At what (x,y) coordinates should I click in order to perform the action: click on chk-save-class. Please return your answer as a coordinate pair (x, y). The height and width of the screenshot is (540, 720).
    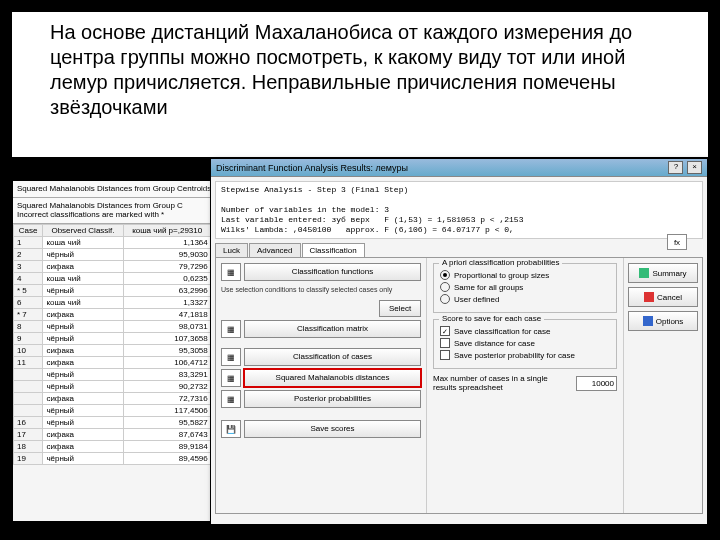
    Looking at the image, I should click on (445, 331).